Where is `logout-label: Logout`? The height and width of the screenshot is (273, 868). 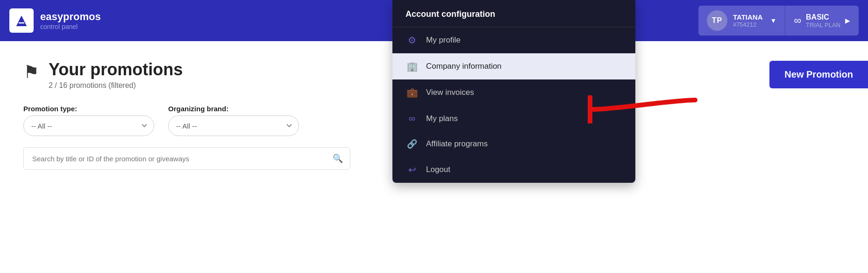
logout-label: Logout is located at coordinates (438, 170).